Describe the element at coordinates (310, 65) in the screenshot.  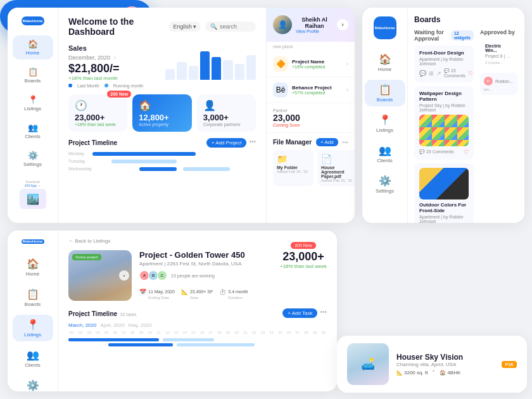
I see `project-item-1: 🔶 Project Name +18% completed ›` at that location.